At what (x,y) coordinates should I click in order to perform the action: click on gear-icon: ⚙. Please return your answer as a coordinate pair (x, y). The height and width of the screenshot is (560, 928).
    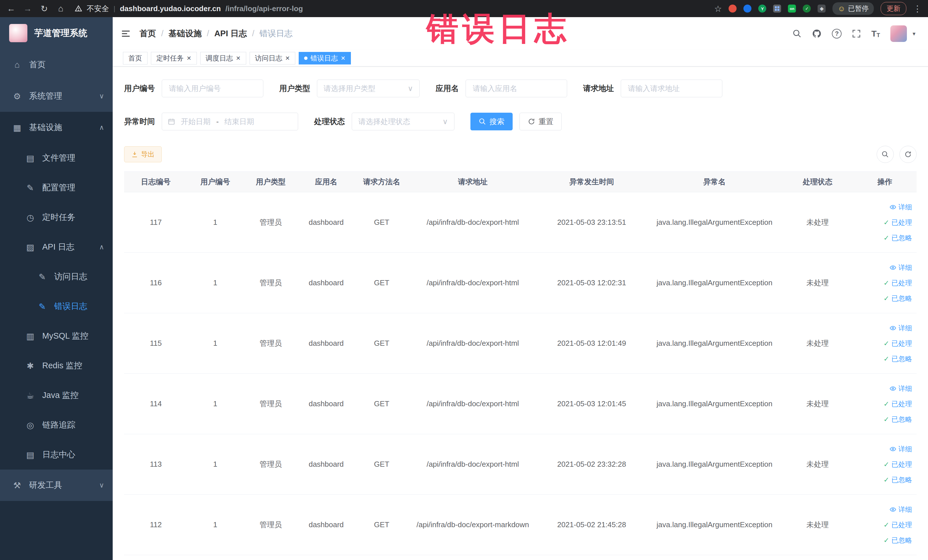
    Looking at the image, I should click on (17, 96).